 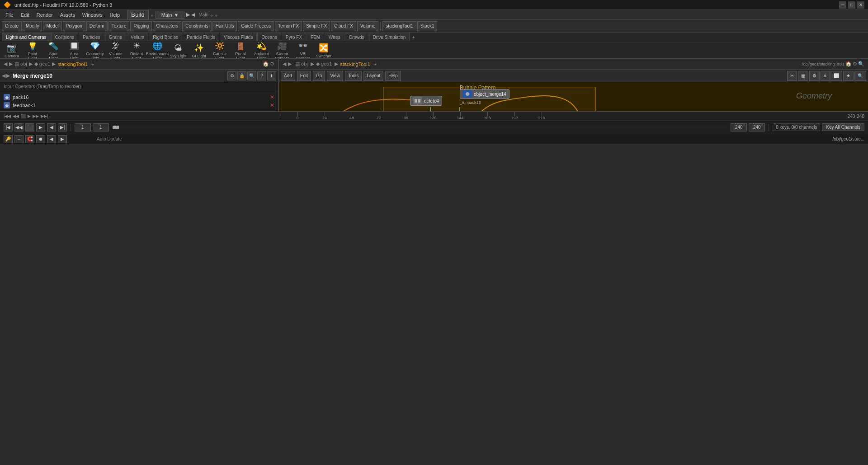 What do you see at coordinates (36, 116) in the screenshot?
I see `tl-transport-next: ▶▶` at bounding box center [36, 116].